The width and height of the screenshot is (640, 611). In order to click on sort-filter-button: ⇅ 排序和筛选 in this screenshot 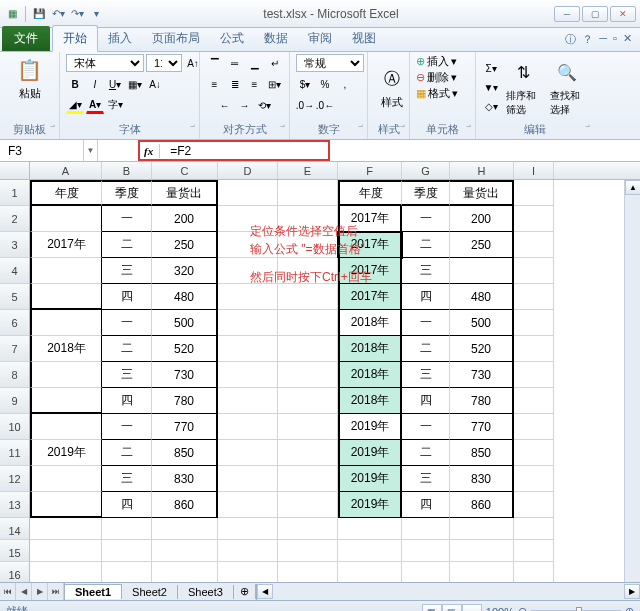, I will do `click(523, 88)`.